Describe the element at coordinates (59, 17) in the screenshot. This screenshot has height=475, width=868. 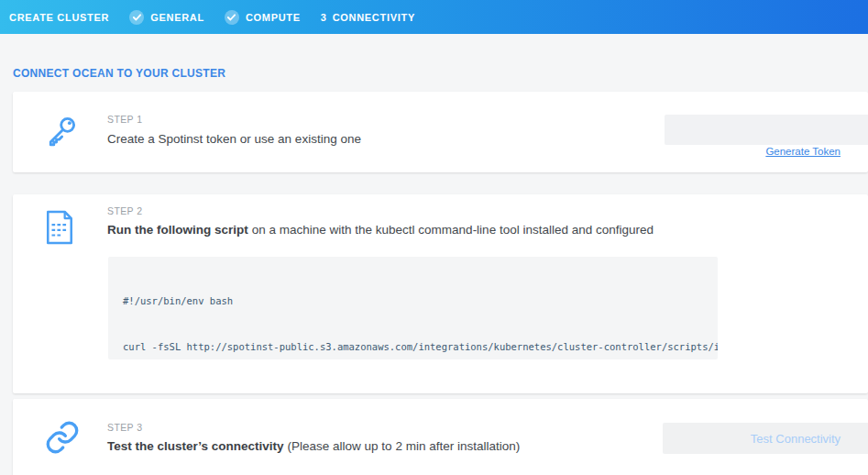
I see `topbar-title-create-cluster: CREATE CLUSTER` at that location.